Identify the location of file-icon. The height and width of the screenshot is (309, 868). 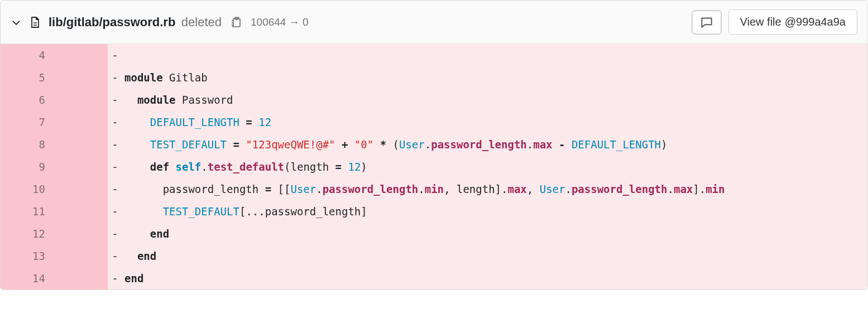
(35, 22).